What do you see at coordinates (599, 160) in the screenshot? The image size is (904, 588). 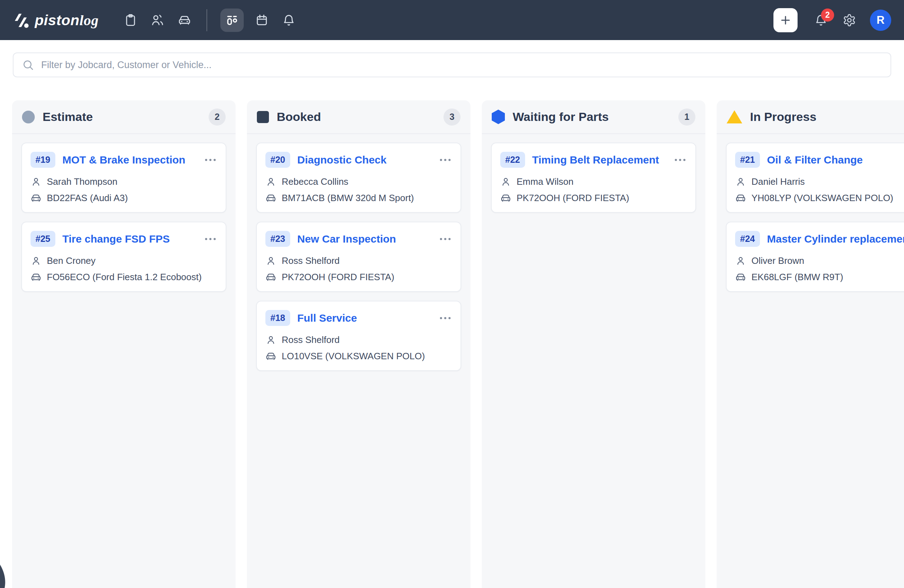 I see `jobcard-title-link: Timing Belt Replacement` at bounding box center [599, 160].